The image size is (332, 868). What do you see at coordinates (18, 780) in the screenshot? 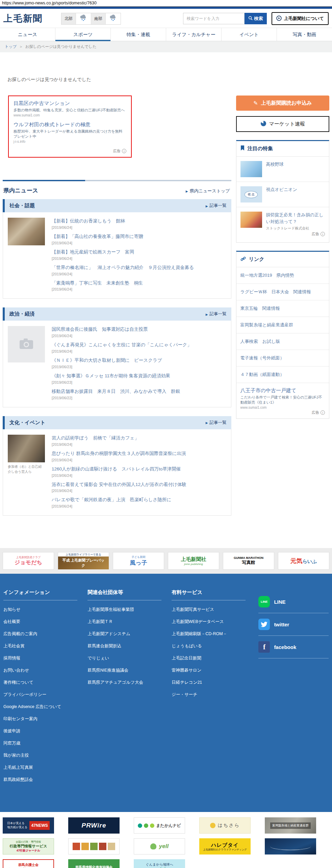
I see `footer-link: 群馬政経懇話会` at bounding box center [18, 780].